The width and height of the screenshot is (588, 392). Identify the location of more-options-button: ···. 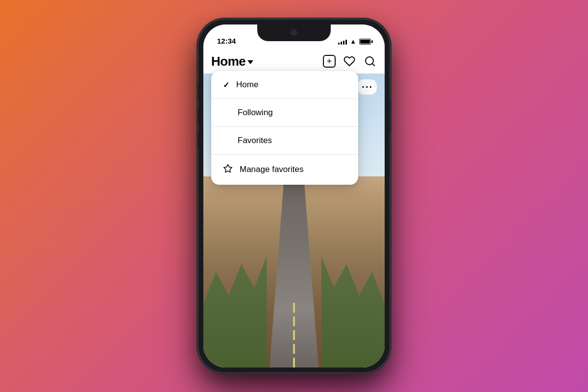
(368, 87).